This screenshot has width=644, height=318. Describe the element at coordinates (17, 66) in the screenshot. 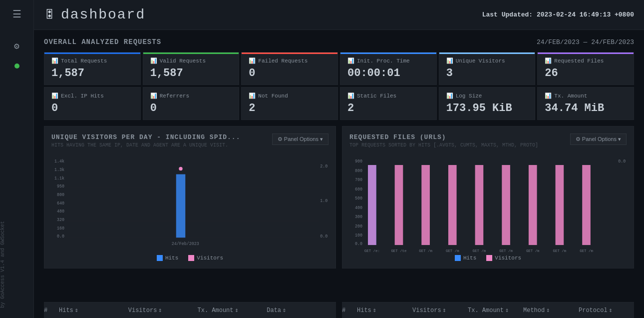

I see `status-dot` at that location.